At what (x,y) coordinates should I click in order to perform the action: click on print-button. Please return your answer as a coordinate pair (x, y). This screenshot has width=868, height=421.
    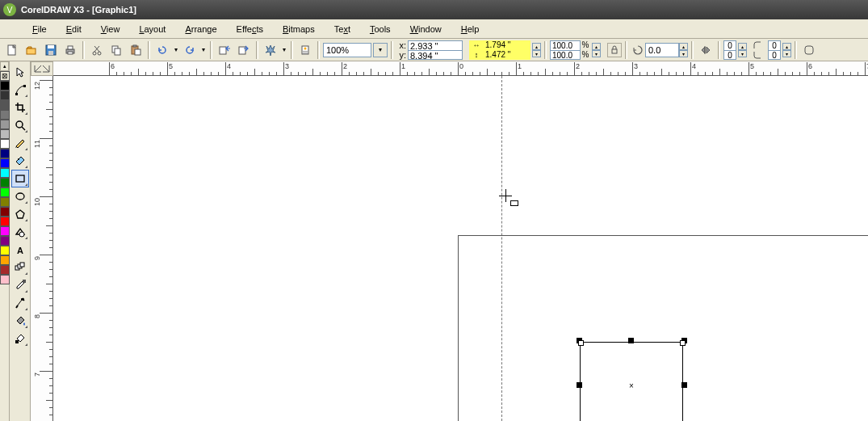
    Looking at the image, I should click on (70, 50).